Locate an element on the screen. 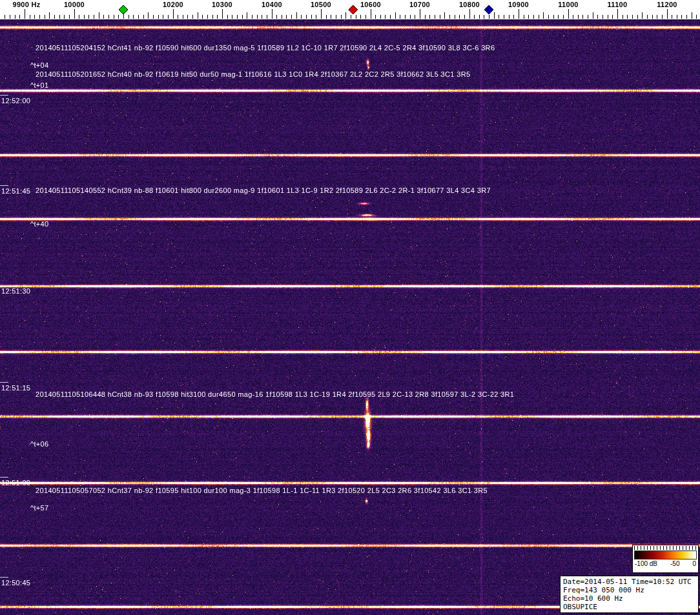  colorbar-labels: -100 dB -50 0 is located at coordinates (665, 563).